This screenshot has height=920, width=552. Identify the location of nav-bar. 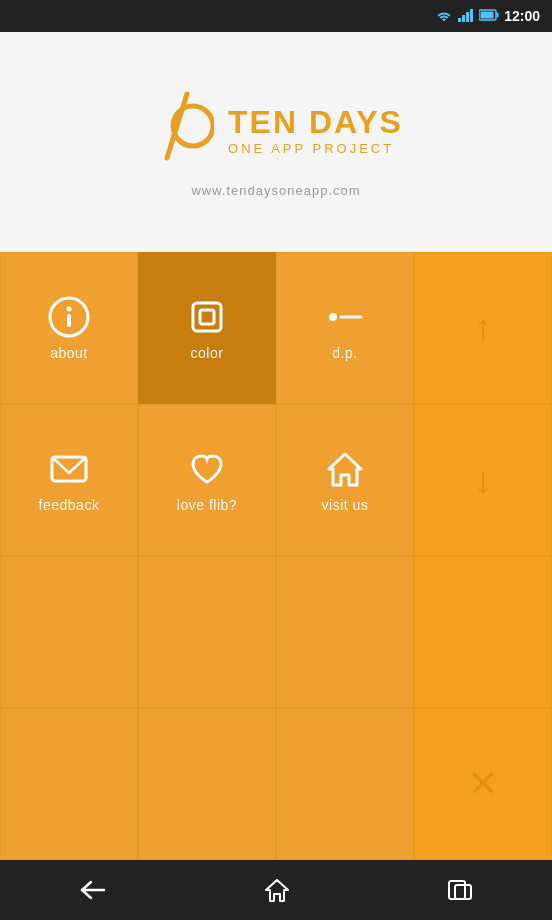
(276, 890).